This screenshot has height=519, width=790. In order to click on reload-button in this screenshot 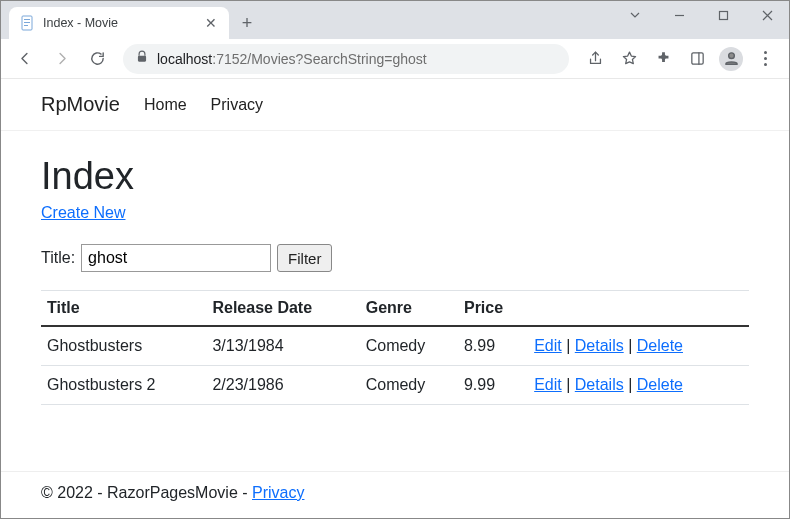, I will do `click(97, 59)`.